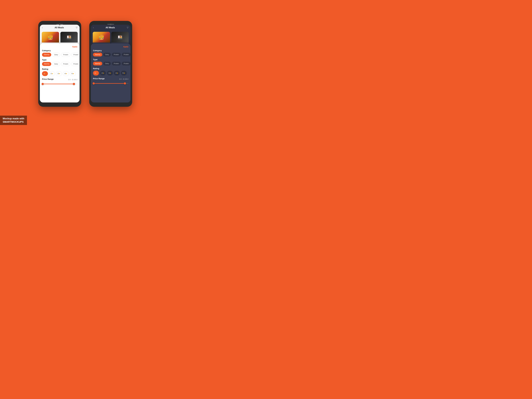  What do you see at coordinates (66, 64) in the screenshot?
I see `chip-protein1-type-light: Protein` at bounding box center [66, 64].